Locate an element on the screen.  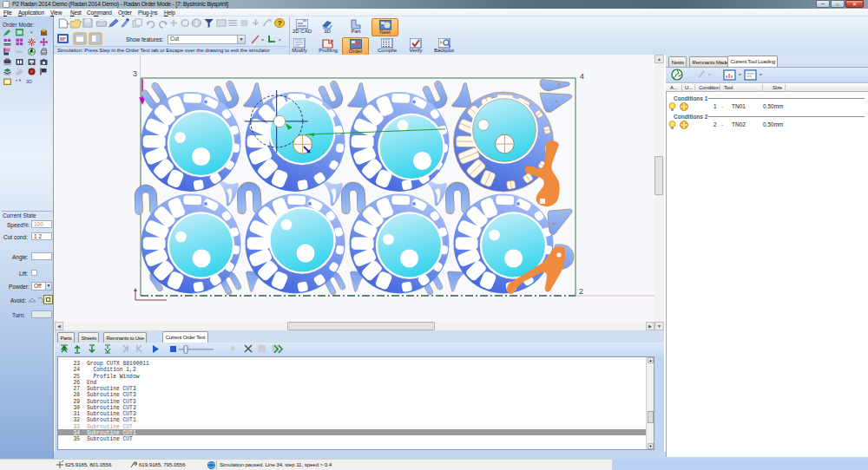
svg-text: 3 is located at coordinates (135, 74).